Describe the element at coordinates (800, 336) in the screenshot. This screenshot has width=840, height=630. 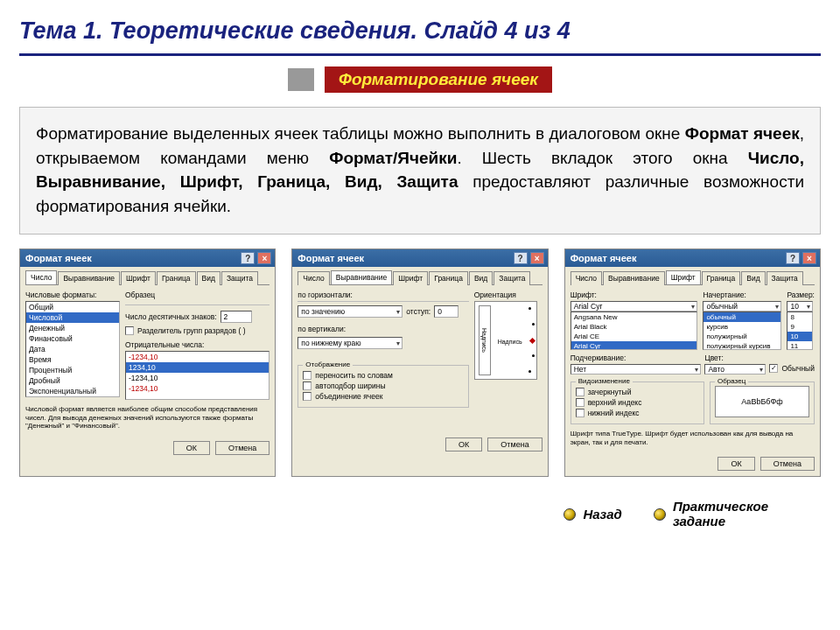
I see `list-item: 10` at that location.